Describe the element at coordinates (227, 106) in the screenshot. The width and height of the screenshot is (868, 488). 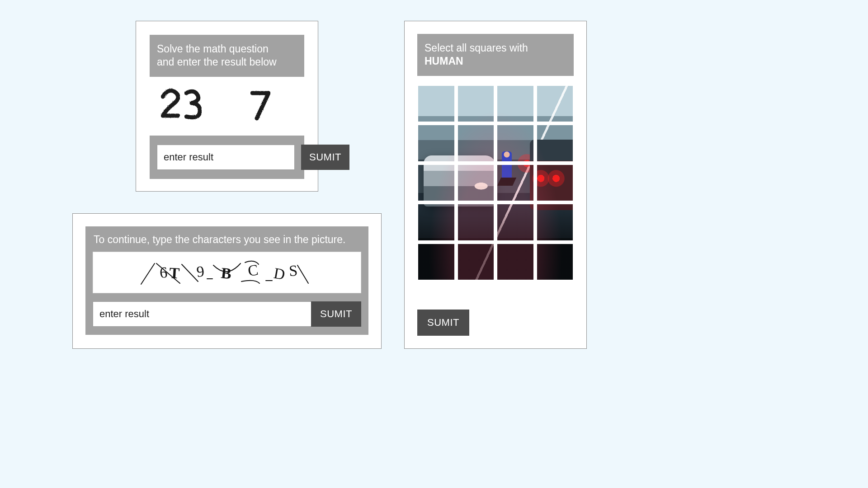
I see `math-challenge-image` at that location.